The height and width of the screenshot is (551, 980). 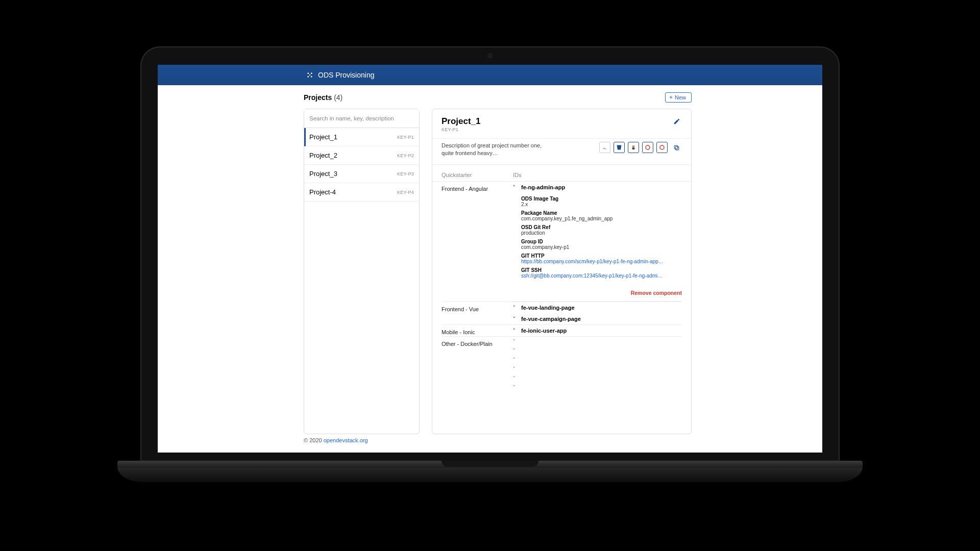 What do you see at coordinates (490, 56) in the screenshot?
I see `camera-dot` at bounding box center [490, 56].